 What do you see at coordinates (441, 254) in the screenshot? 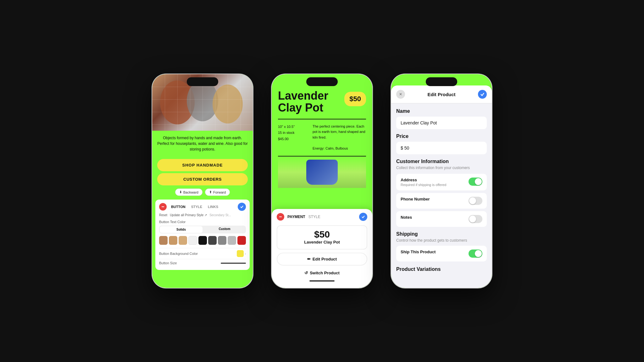
I see `ship-product-toggle-row: Ship This Product` at bounding box center [441, 254].